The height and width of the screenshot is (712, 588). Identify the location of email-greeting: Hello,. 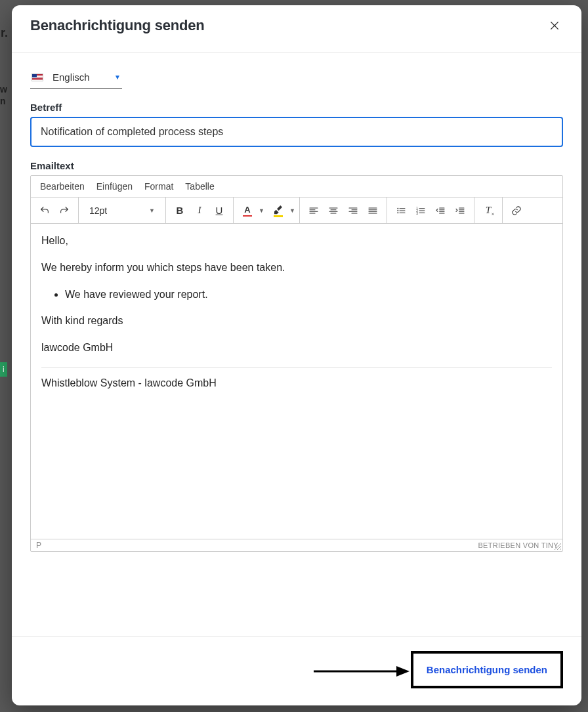
(297, 241).